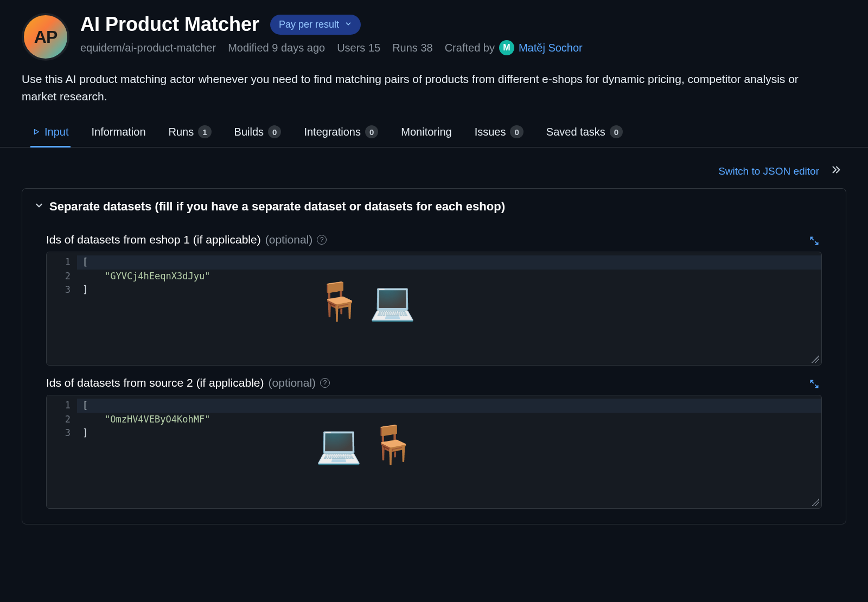  Describe the element at coordinates (309, 25) in the screenshot. I see `pricing-label: Pay per result` at that location.